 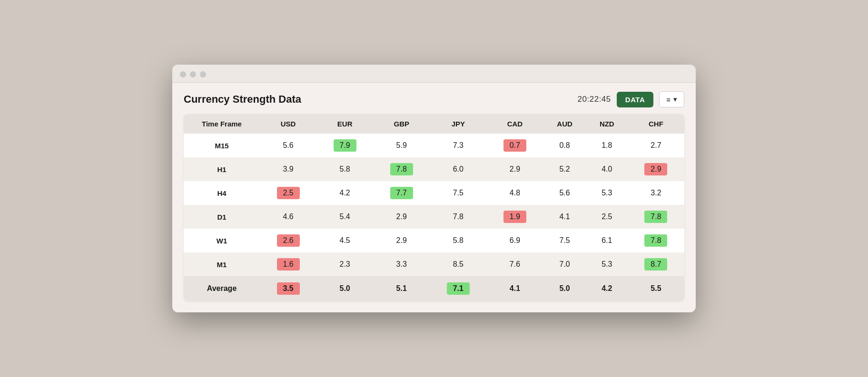 What do you see at coordinates (458, 124) in the screenshot?
I see `col-header-jpy: JPY` at bounding box center [458, 124].